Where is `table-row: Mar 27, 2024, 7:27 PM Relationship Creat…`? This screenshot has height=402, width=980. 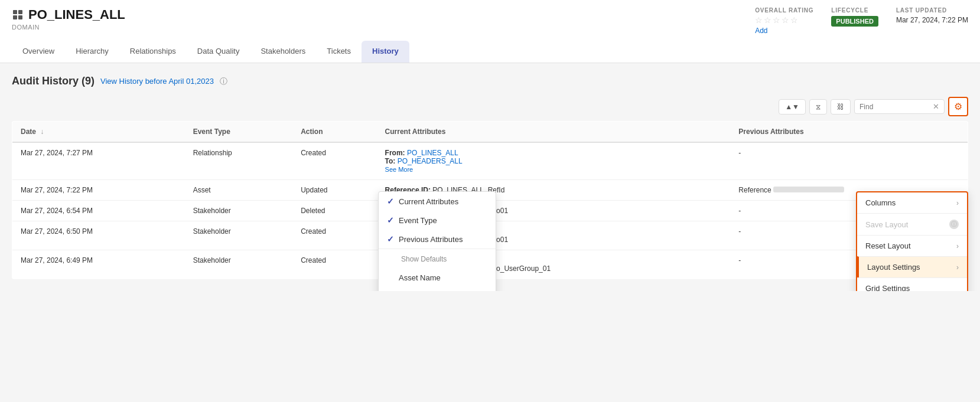
table-row: Mar 27, 2024, 7:27 PM Relationship Creat… is located at coordinates (490, 161).